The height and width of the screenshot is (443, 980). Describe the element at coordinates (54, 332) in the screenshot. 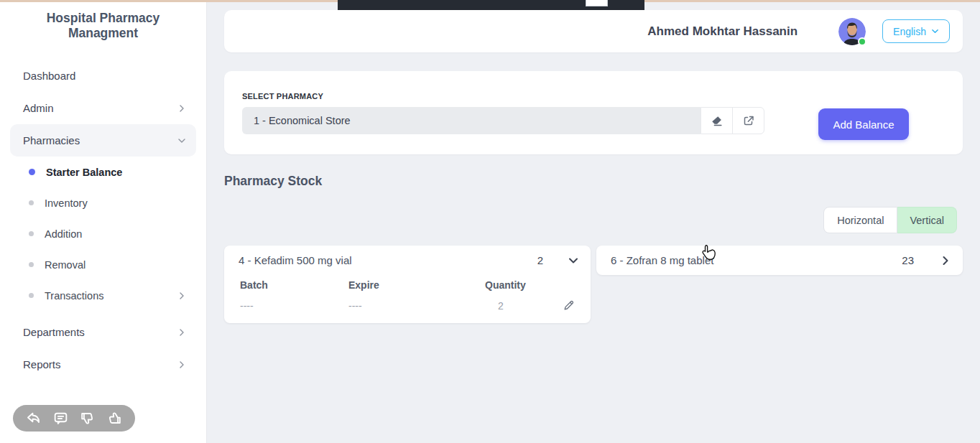

I see `sidebar-item-label: Departments` at that location.